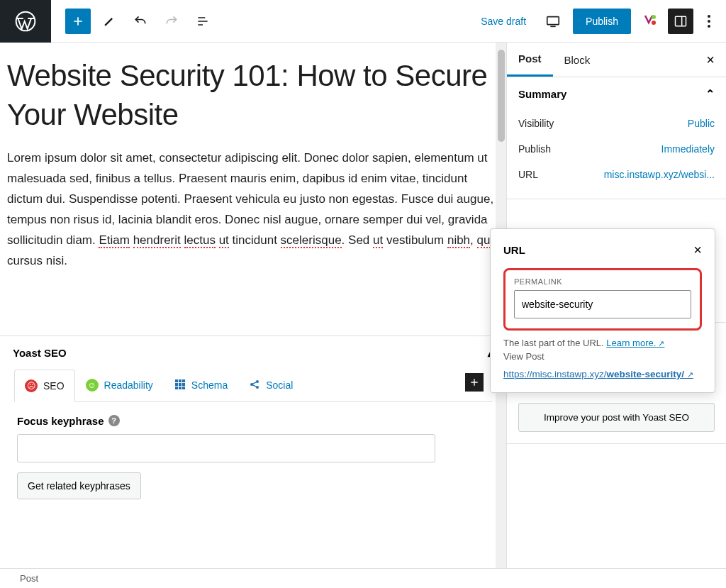 The height and width of the screenshot is (588, 726). I want to click on editor-topbar: Save draft Publish, so click(363, 21).